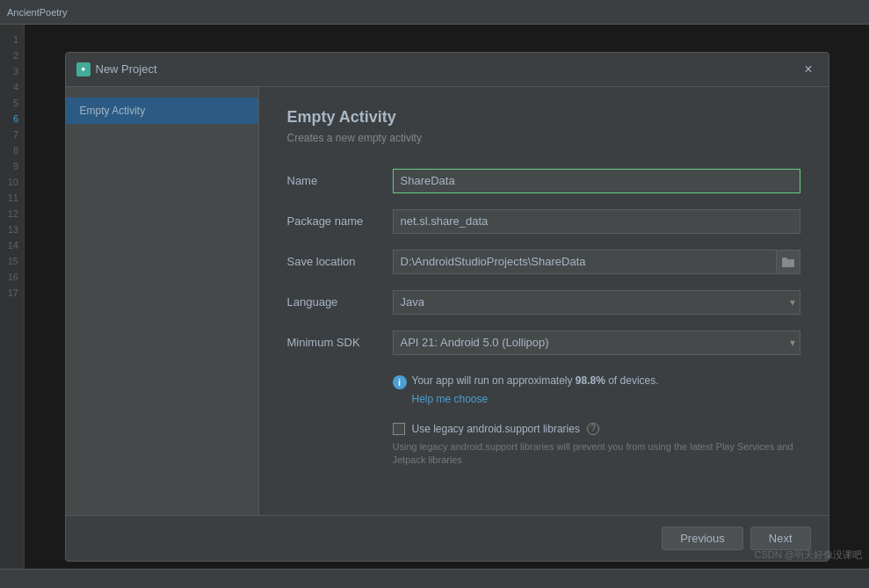  What do you see at coordinates (12, 134) in the screenshot?
I see `line-num-7: 7` at bounding box center [12, 134].